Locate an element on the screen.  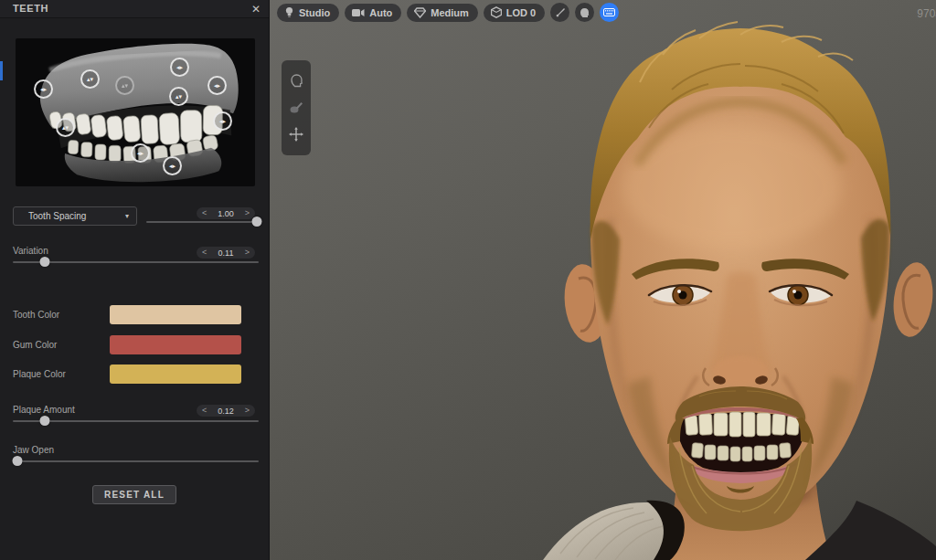
plaque-amount-slider is located at coordinates (135, 420).